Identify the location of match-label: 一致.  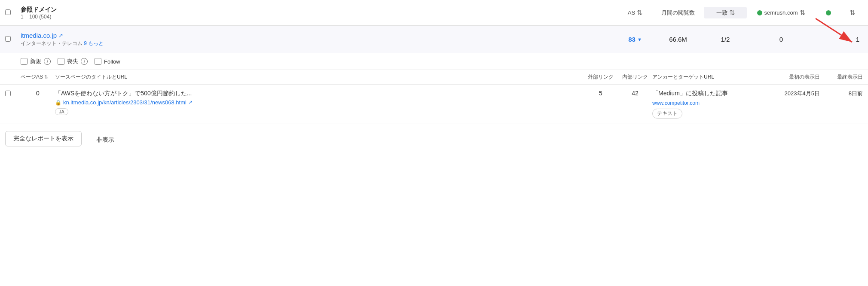
(722, 13).